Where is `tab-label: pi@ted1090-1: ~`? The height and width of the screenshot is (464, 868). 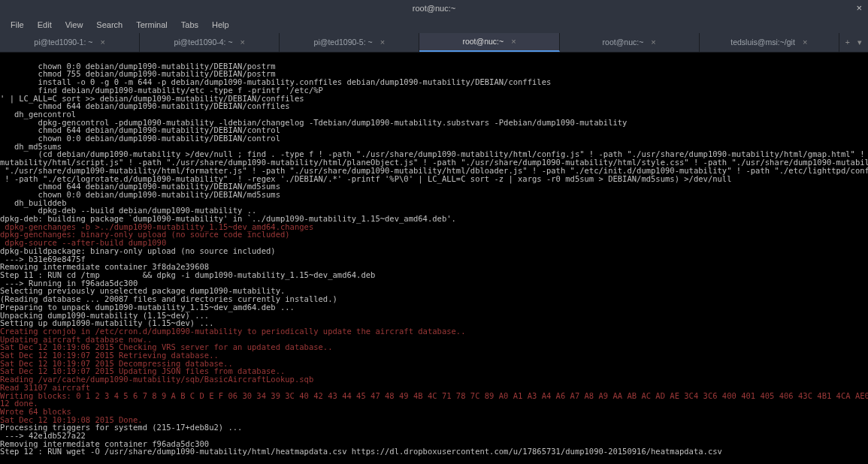 tab-label: pi@ted1090-1: ~ is located at coordinates (63, 43).